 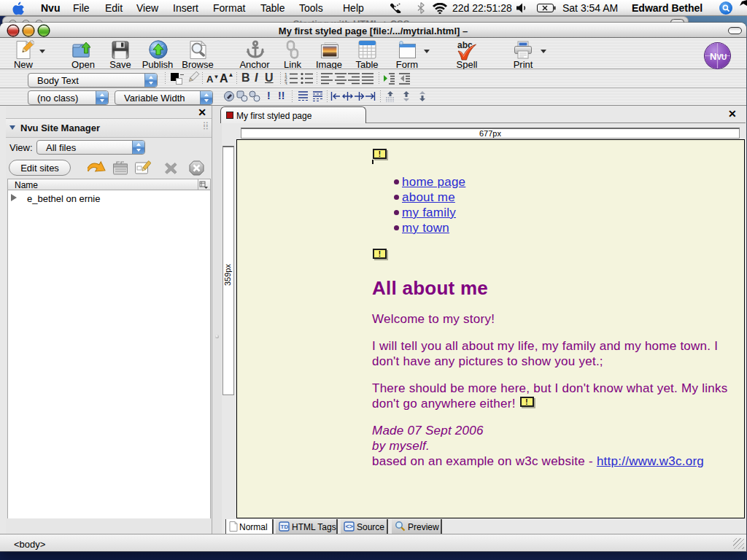 What do you see at coordinates (286, 83) in the screenshot?
I see `svg-text: 3` at bounding box center [286, 83].